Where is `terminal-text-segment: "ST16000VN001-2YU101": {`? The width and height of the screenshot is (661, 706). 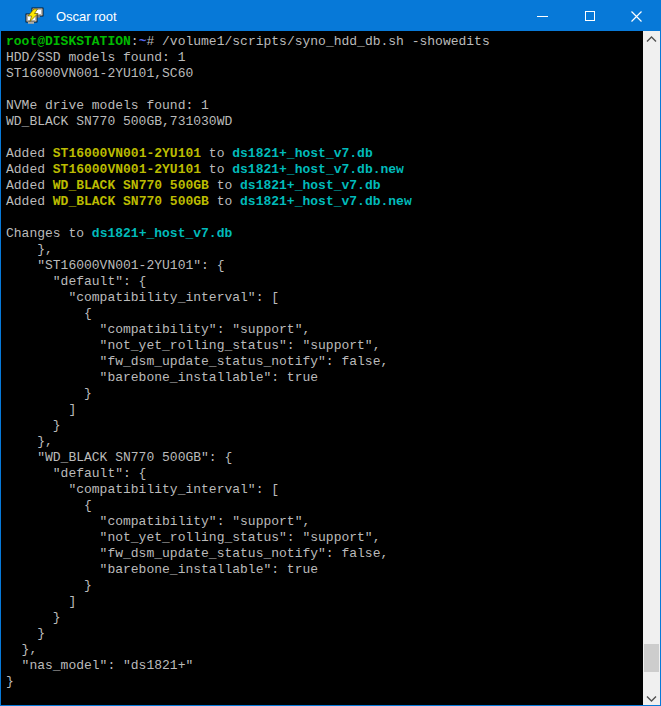
terminal-text-segment: "ST16000VN001-2YU101": { is located at coordinates (115, 266).